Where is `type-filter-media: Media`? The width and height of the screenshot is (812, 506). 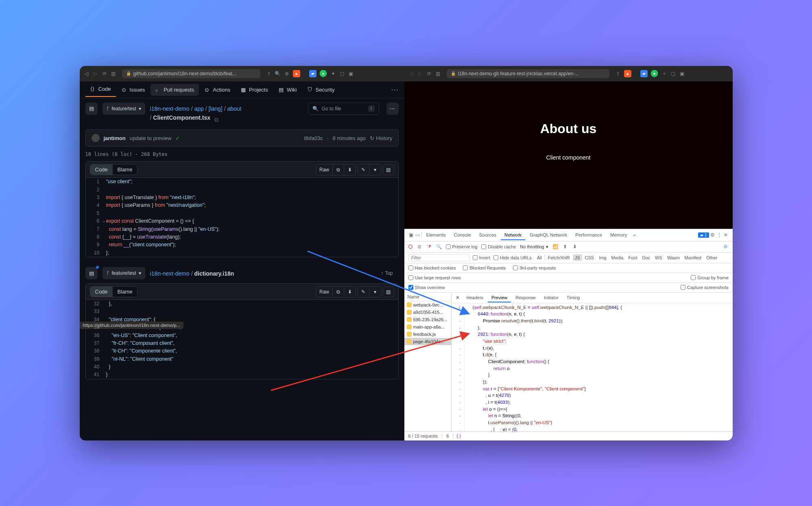
type-filter-media: Media is located at coordinates (618, 258).